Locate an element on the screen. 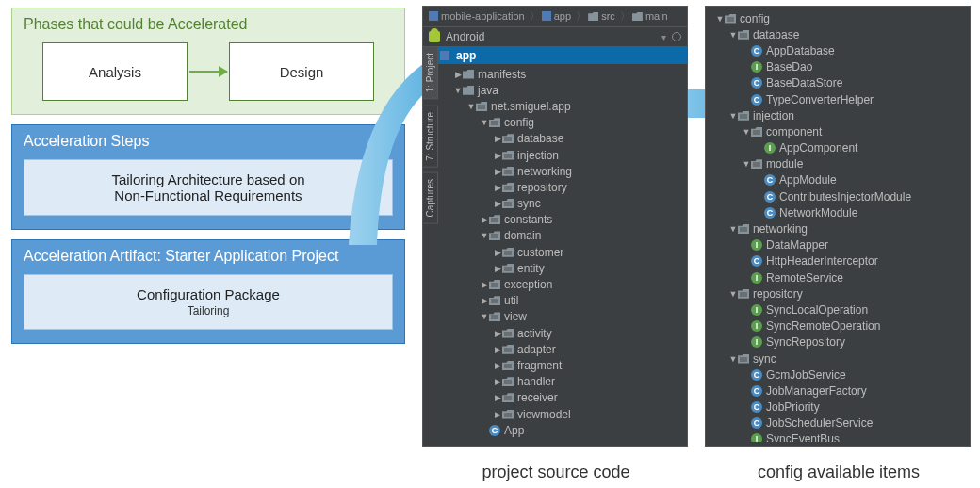 The width and height of the screenshot is (980, 488). tree-row: java is located at coordinates (557, 90).